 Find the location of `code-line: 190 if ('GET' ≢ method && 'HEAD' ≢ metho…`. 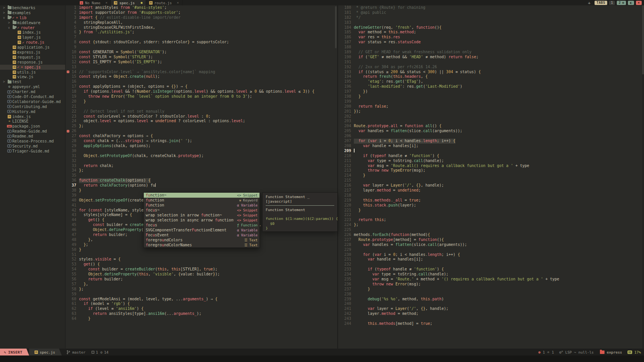

code-line: 190 if ('GET' ≢ method && 'HEAD' ≢ metho… is located at coordinates (491, 57).